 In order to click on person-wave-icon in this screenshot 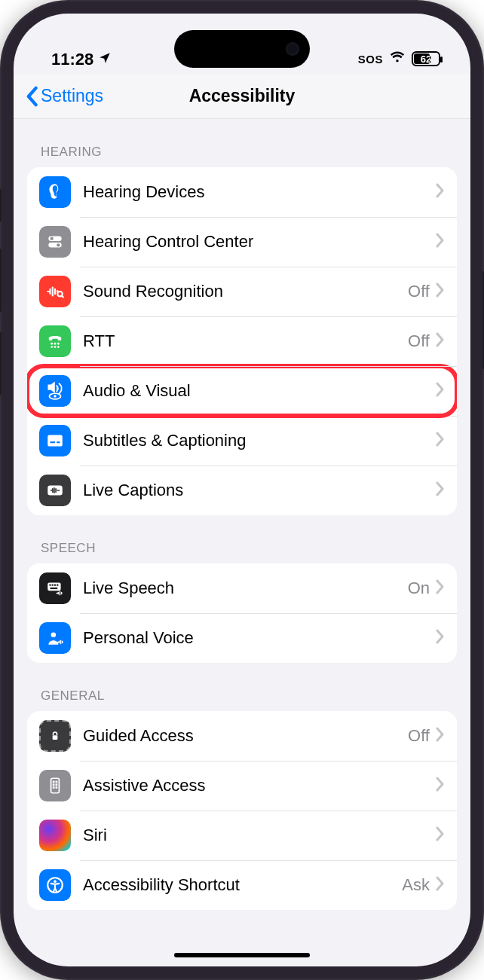, I will do `click(55, 638)`.